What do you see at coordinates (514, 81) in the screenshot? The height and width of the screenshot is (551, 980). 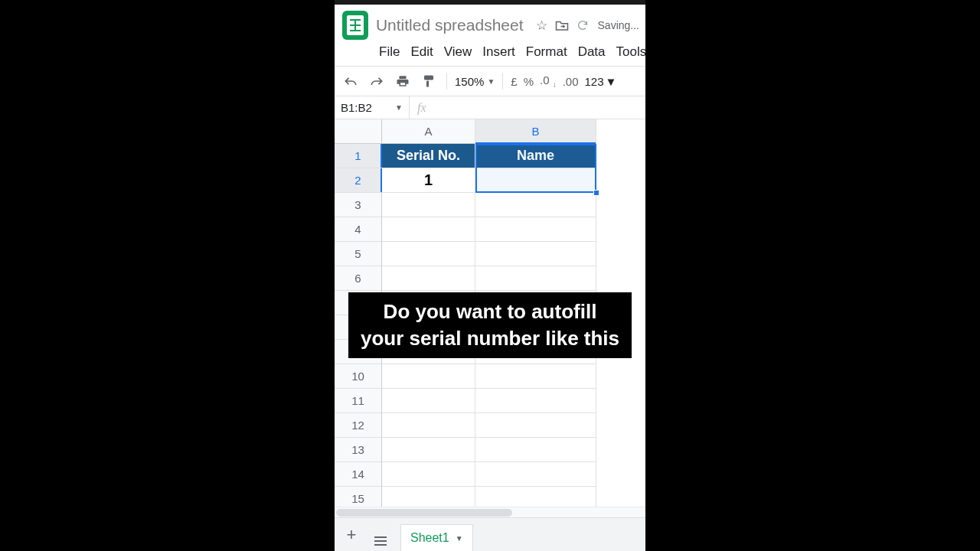 I see `currency-button: £` at bounding box center [514, 81].